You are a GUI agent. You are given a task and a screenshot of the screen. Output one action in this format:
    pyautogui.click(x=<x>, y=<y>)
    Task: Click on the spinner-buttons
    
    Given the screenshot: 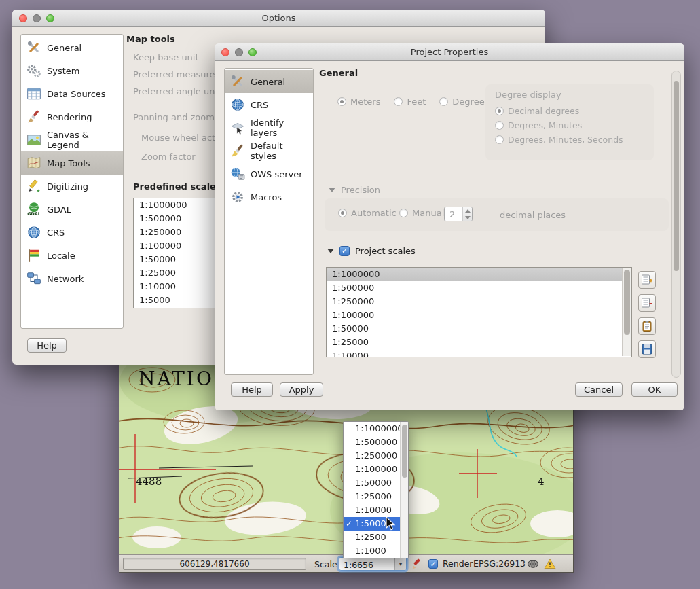 What is the action you would take?
    pyautogui.click(x=467, y=214)
    